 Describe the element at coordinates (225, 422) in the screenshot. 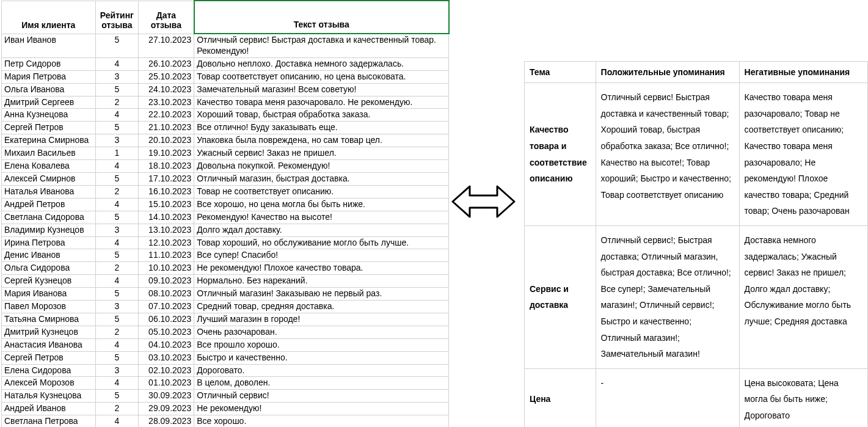

I see `table-row: Светлана Петрова428.09.2023Все хорошо.` at that location.